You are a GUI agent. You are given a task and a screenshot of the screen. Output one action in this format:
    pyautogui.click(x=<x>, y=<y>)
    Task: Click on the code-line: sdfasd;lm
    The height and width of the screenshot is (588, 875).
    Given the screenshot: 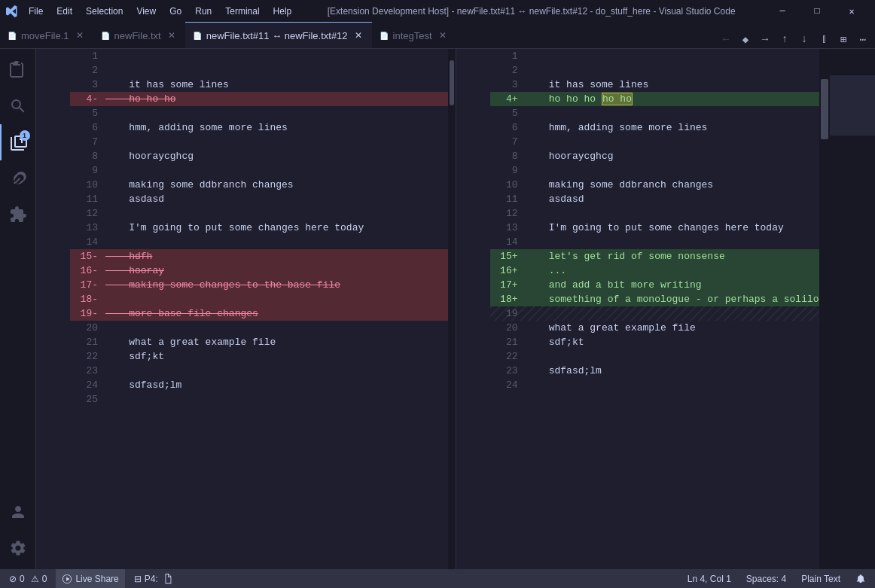 What is the action you would take?
    pyautogui.click(x=276, y=385)
    